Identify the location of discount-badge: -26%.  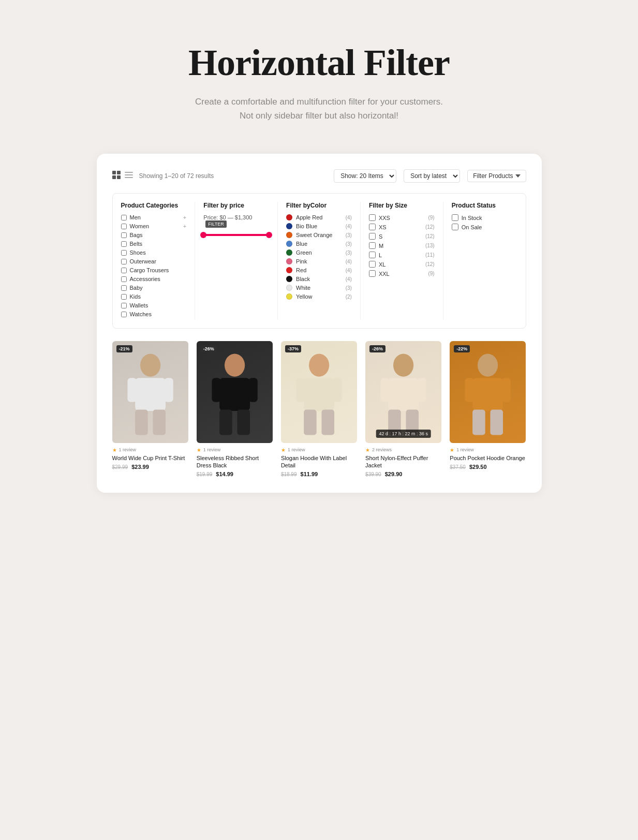
(209, 349).